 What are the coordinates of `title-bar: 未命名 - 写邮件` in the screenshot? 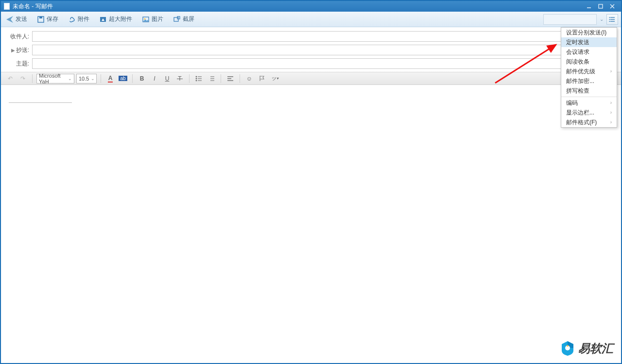 It's located at (311, 6).